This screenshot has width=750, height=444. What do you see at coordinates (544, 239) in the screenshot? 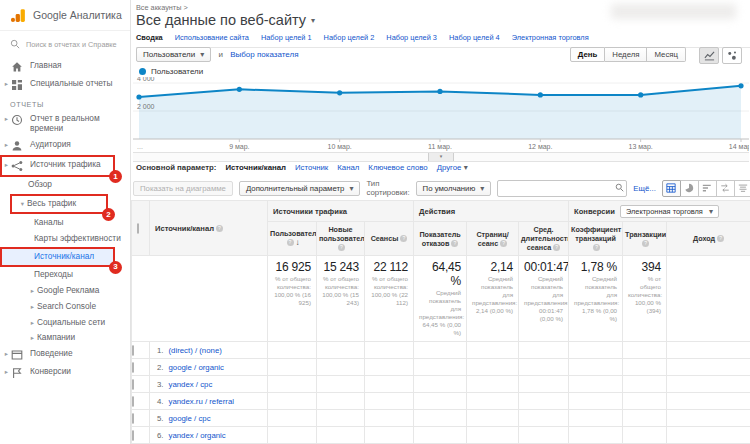
I see `column-header: Сред. длительность сеанса?` at bounding box center [544, 239].